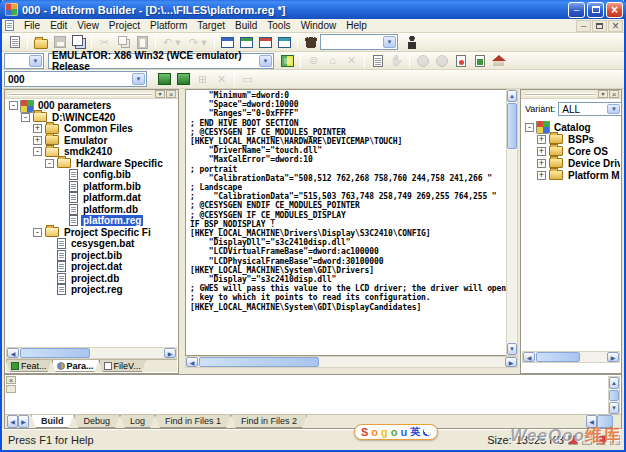 This screenshot has width=626, height=452. Describe the element at coordinates (202, 80) in the screenshot. I see `insert-env-button: ⊞` at that location.